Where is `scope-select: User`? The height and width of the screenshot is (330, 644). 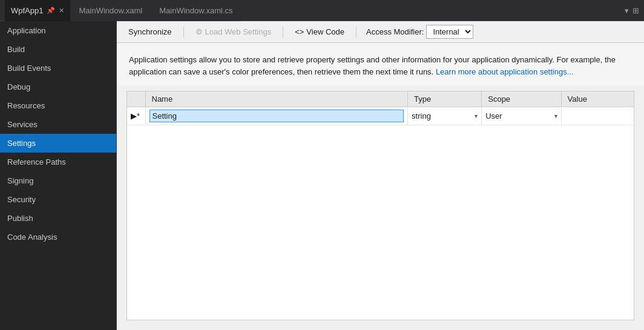
scope-select: User is located at coordinates (518, 116).